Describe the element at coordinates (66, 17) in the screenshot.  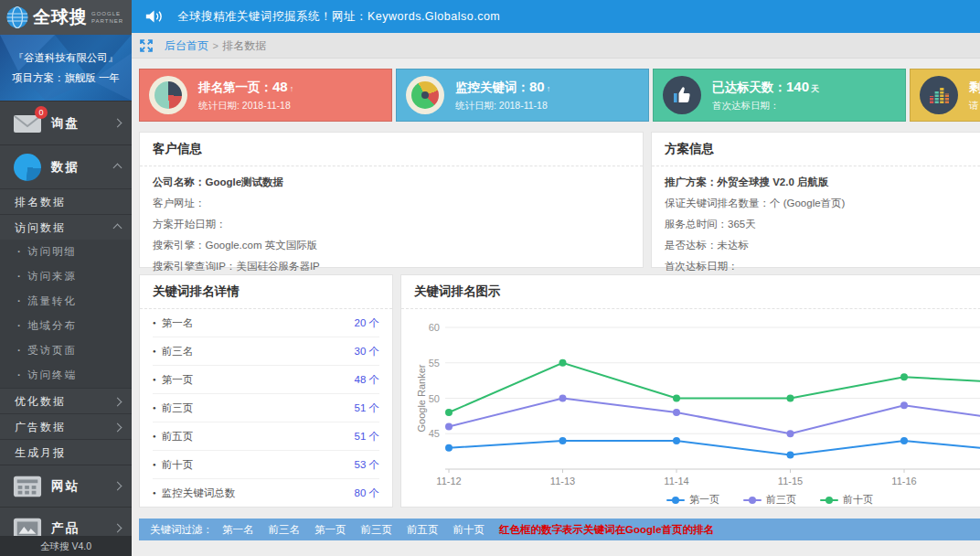
I see `app-logo: 全球搜 GOOGLE PARTNER` at that location.